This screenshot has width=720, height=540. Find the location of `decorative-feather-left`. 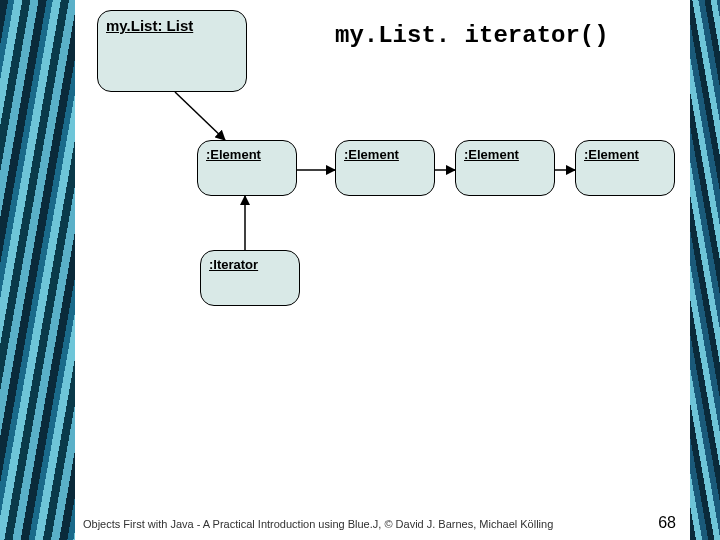

decorative-feather-left is located at coordinates (38, 270).